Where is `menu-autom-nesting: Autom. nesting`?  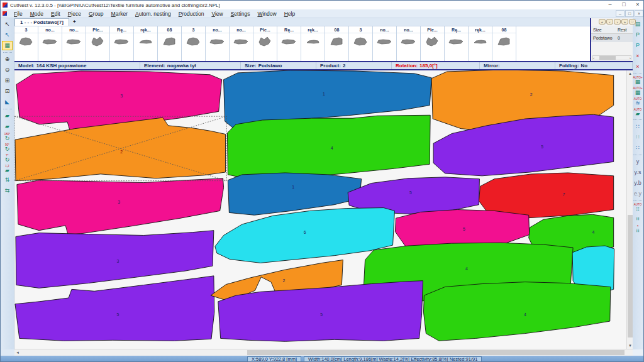 menu-autom-nesting: Autom. nesting is located at coordinates (153, 14).